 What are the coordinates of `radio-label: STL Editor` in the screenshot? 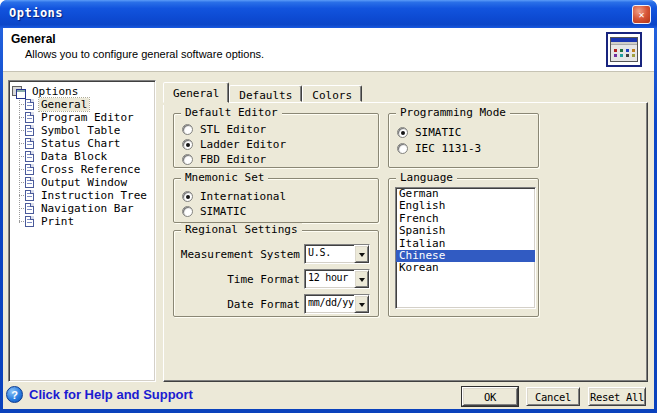 It's located at (233, 130).